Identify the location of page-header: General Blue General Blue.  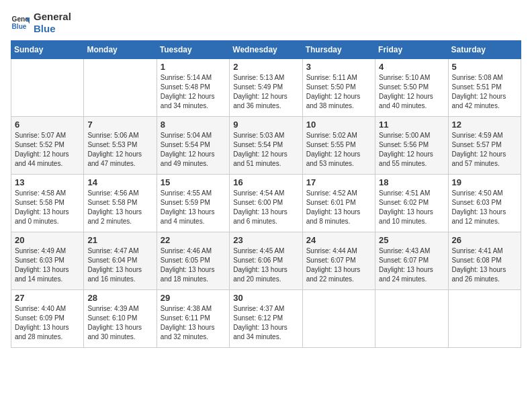
(266, 23).